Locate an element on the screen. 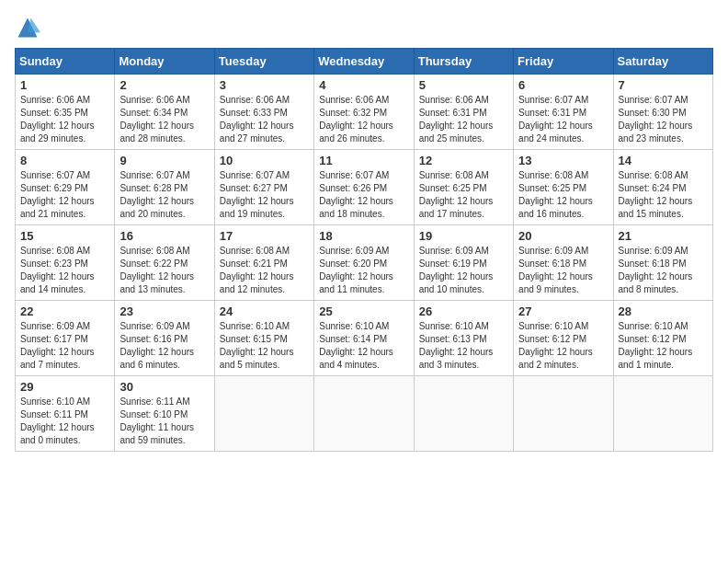  calendar-cell: 26 Sunrise: 6:10 AM Sunset: 6:13 PM Dayl… is located at coordinates (463, 339).